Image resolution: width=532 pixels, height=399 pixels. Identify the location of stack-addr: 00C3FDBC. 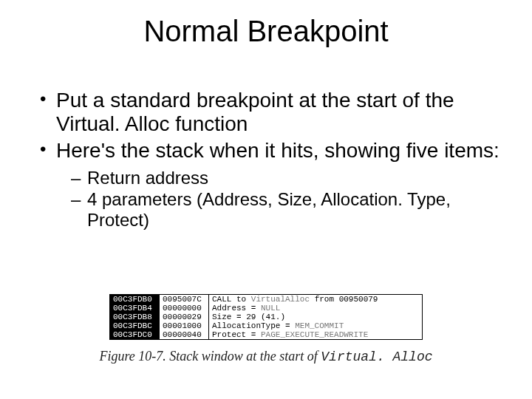
(134, 326).